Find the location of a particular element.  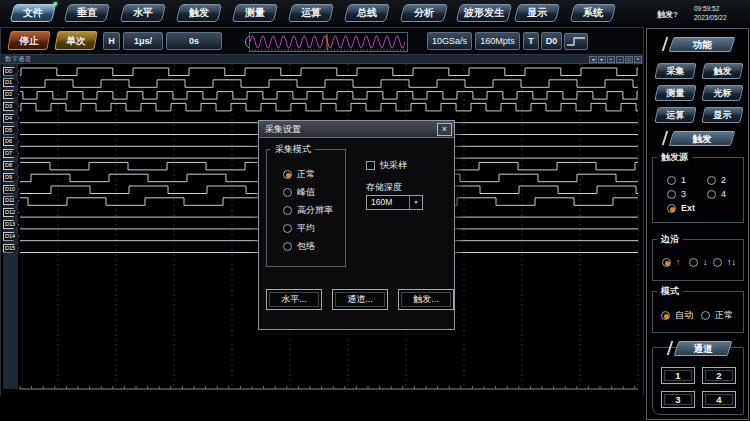

source-radio-4: 4 is located at coordinates (716, 195).